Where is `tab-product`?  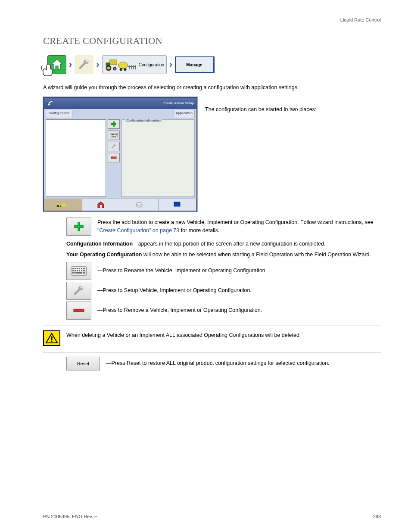
tab-product is located at coordinates (140, 205).